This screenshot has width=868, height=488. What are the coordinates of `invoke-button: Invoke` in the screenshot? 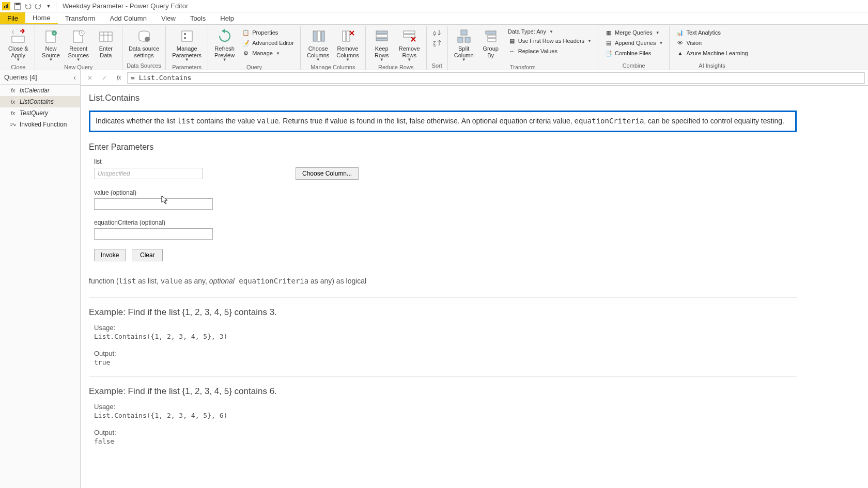 It's located at (110, 255).